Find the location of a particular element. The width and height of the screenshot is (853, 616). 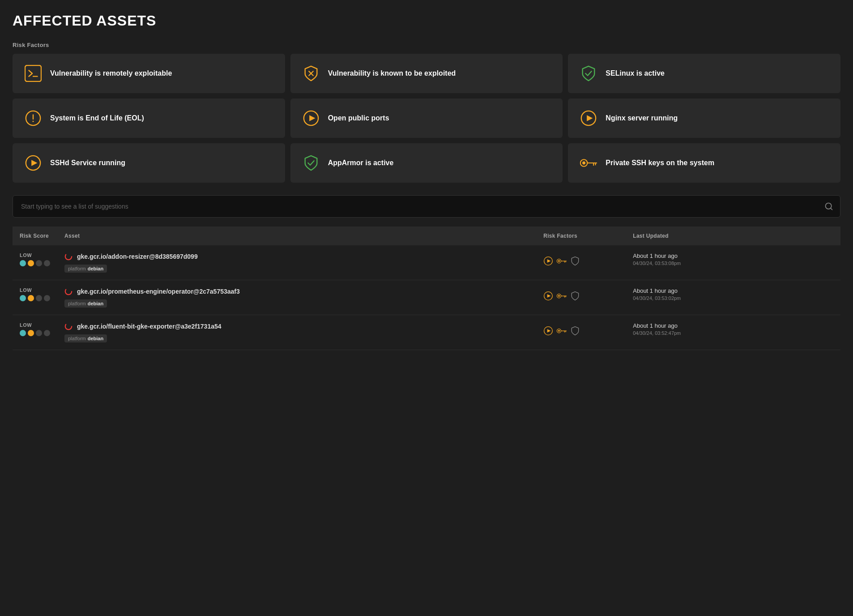

risk-factor-card-nginx: Nginx server running is located at coordinates (704, 118).